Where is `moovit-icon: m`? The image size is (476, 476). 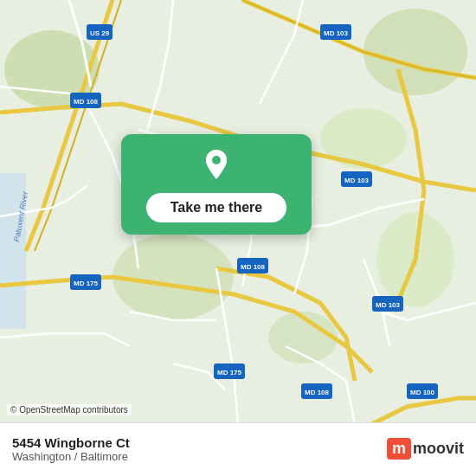 moovit-icon: m is located at coordinates (399, 448).